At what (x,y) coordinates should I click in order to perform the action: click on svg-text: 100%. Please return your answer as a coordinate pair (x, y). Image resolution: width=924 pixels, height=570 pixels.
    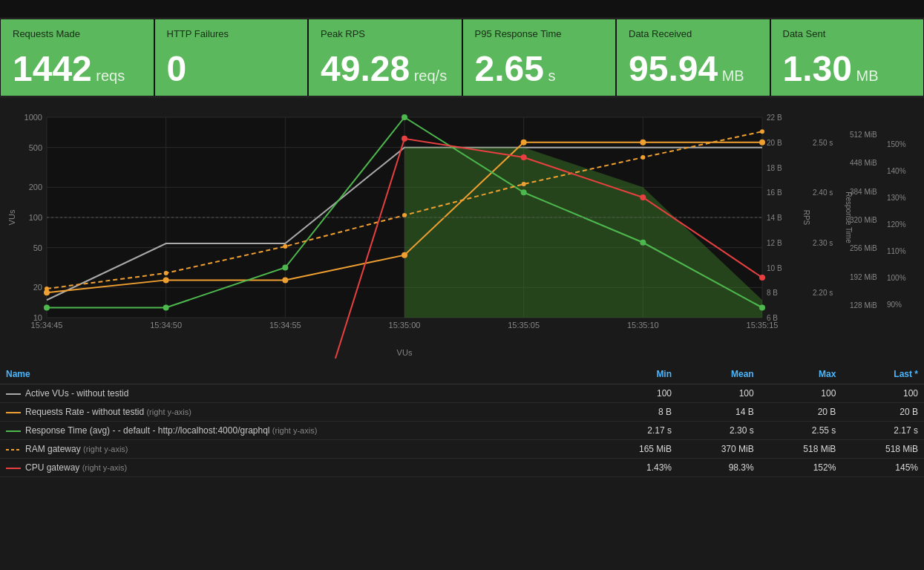
    Looking at the image, I should click on (897, 278).